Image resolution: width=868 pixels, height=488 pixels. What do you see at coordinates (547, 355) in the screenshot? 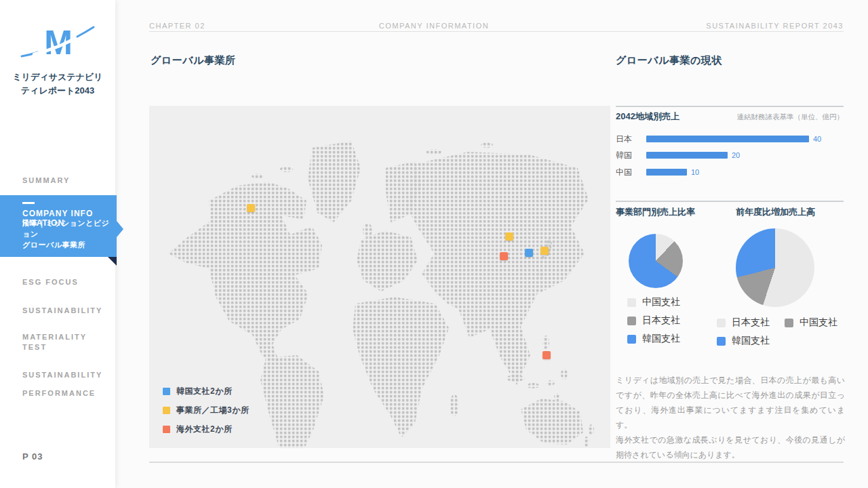
I see `marker-overseas-australia` at bounding box center [547, 355].